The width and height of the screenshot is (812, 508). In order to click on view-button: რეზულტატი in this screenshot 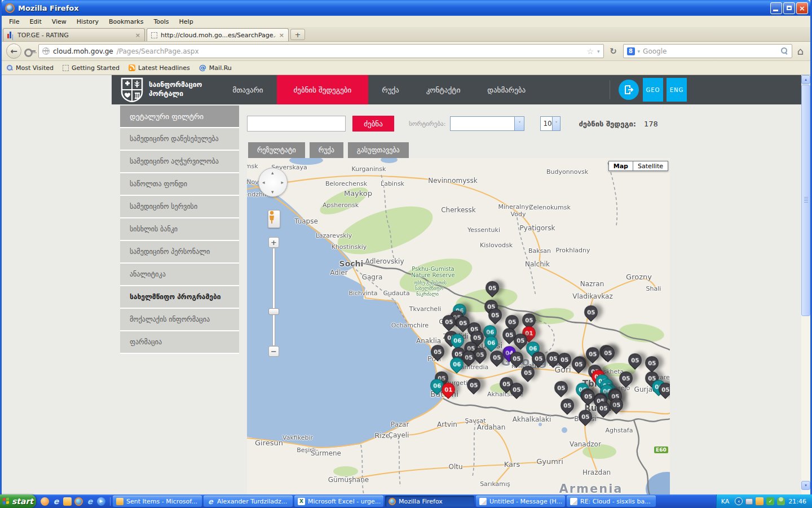, I will do `click(276, 150)`.